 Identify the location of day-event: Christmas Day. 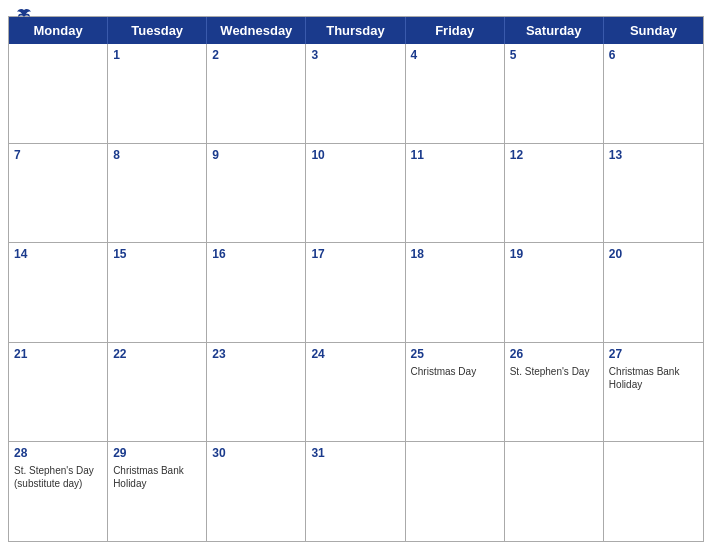
(455, 372).